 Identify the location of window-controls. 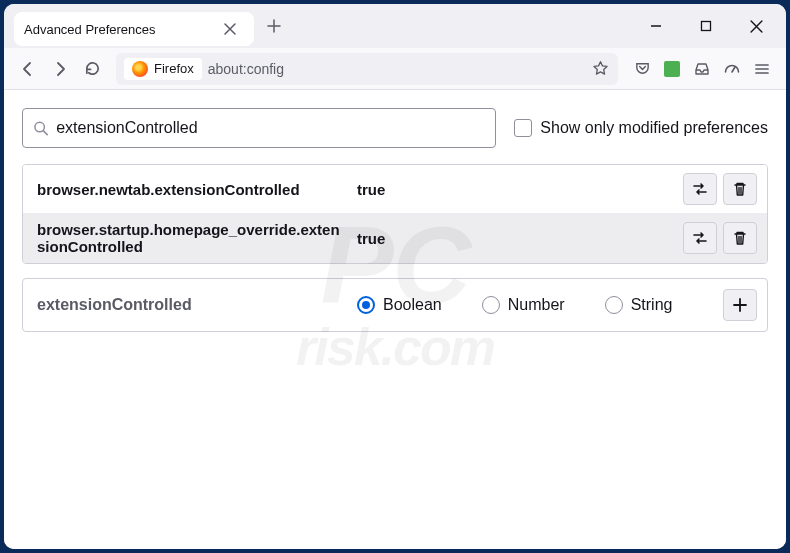
(710, 26).